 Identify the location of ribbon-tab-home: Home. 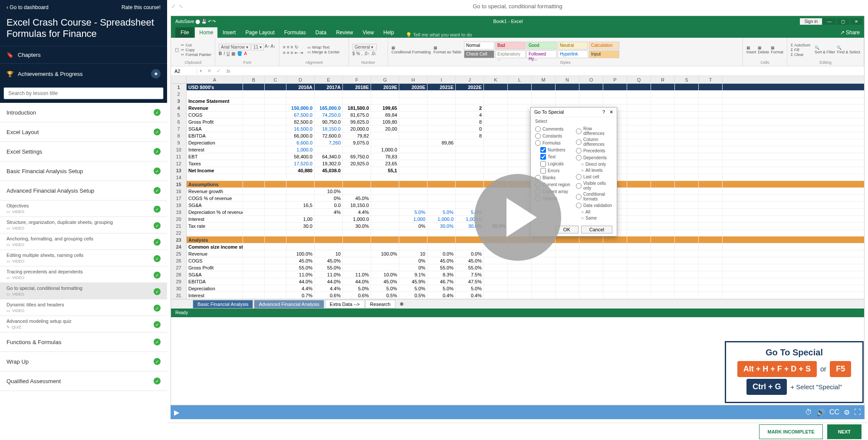
(206, 33).